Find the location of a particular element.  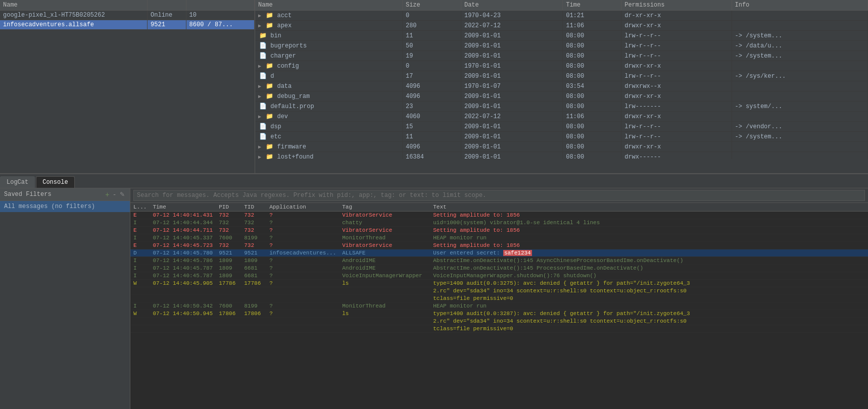

file-name-cell: 📄 charger is located at coordinates (328, 56).